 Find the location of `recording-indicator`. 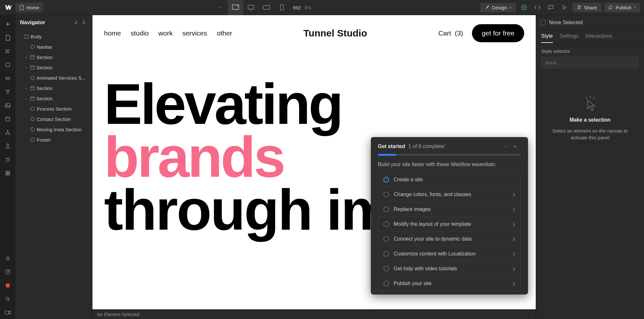

recording-indicator is located at coordinates (8, 285).